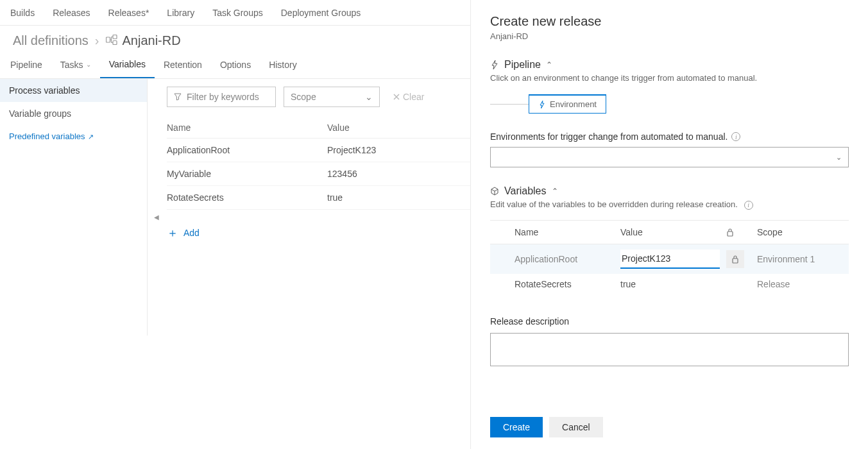  I want to click on header-value: Value, so click(674, 232).